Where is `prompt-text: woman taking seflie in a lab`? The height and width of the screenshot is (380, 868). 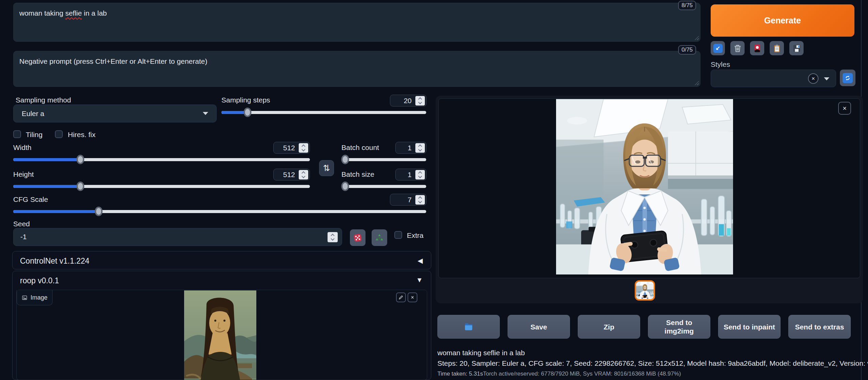 prompt-text: woman taking seflie in a lab is located at coordinates (63, 13).